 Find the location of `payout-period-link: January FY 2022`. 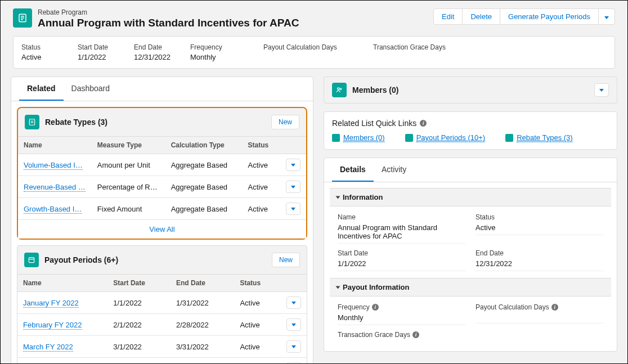

payout-period-link: January FY 2022 is located at coordinates (62, 303).